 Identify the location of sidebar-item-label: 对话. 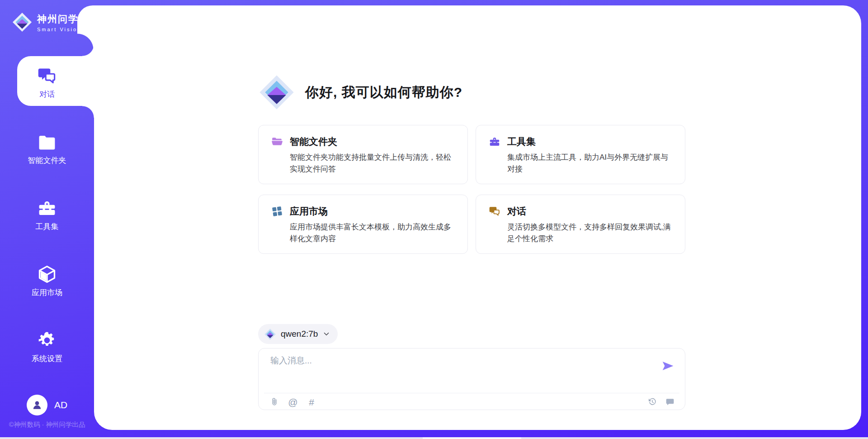
(47, 94).